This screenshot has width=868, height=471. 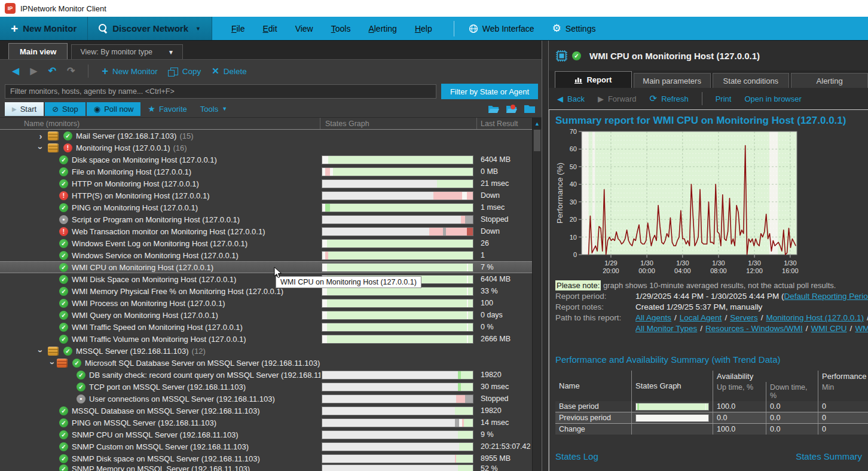 What do you see at coordinates (861, 329) in the screenshot?
I see `path-link: WMI CPU on Monitoring Host (127.0.0.1)` at bounding box center [861, 329].